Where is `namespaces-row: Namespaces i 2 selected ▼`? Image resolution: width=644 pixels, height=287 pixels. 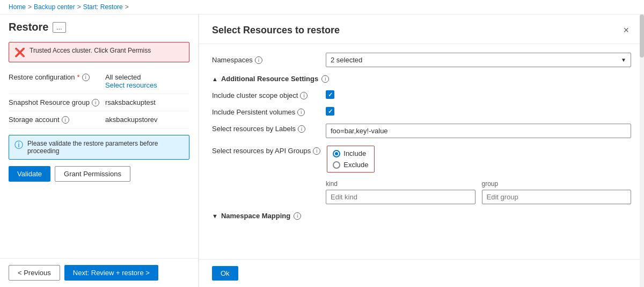 namespaces-row: Namespaces i 2 selected ▼ is located at coordinates (422, 60).